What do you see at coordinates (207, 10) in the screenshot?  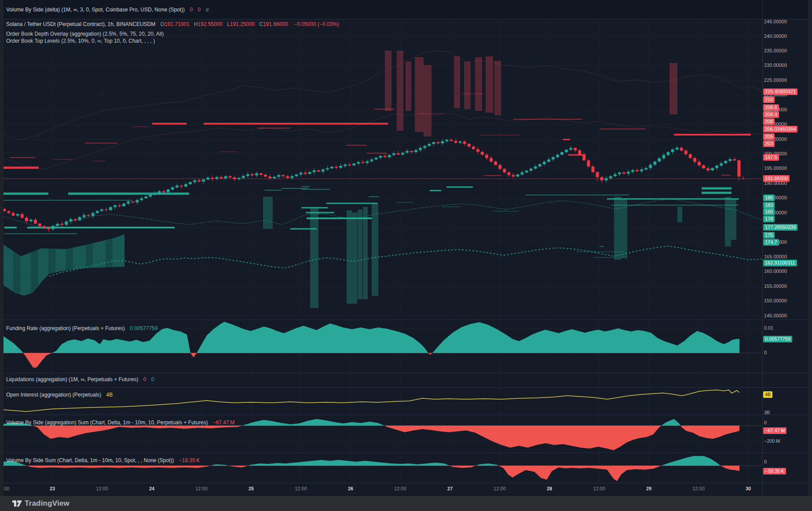 I see `volume-delta-suffix: ø` at bounding box center [207, 10].